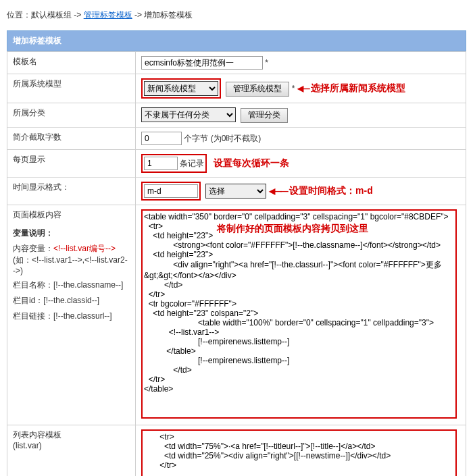  Describe the element at coordinates (236, 138) in the screenshot. I see `row-brief: 简介截取字数 个字节 (为0时不截取)` at that location.